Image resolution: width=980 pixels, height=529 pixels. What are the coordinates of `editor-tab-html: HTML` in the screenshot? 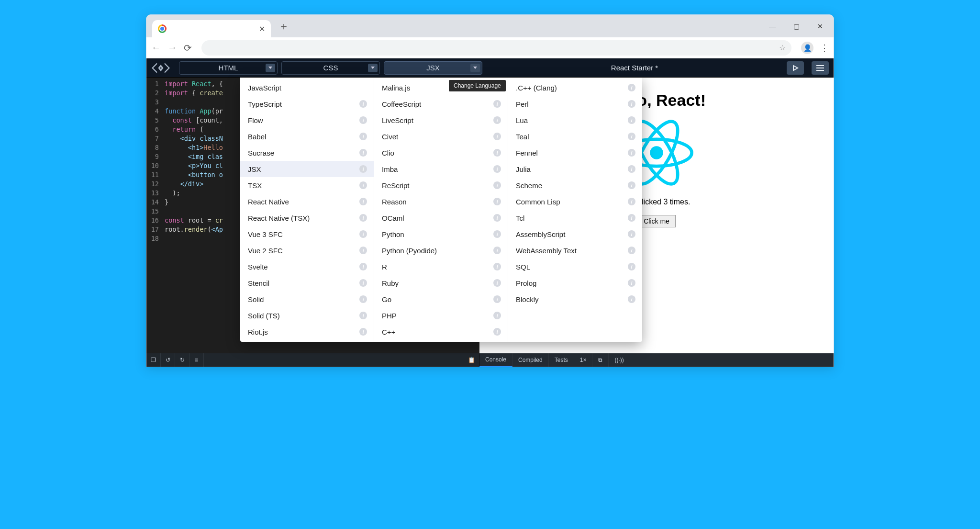 It's located at (228, 68).